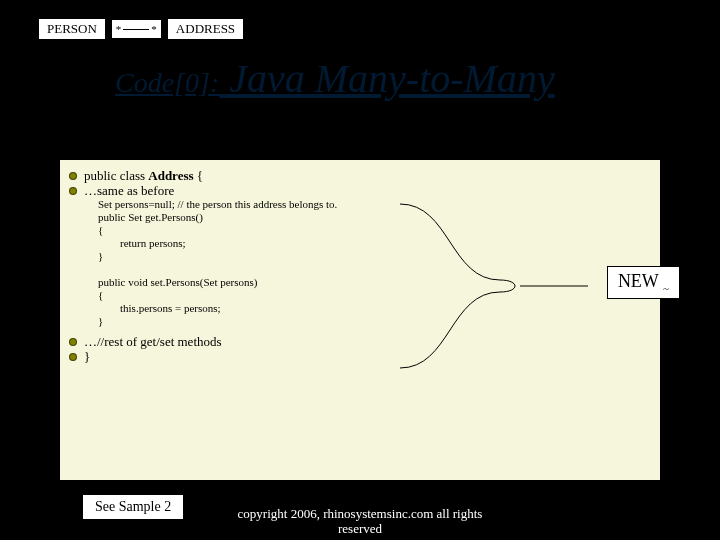 The width and height of the screenshot is (720, 540). I want to click on code-line: public class Address {, so click(360, 176).